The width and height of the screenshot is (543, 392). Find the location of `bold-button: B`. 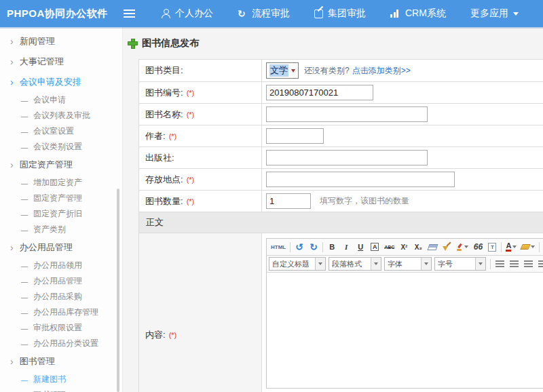

bold-button: B is located at coordinates (332, 247).